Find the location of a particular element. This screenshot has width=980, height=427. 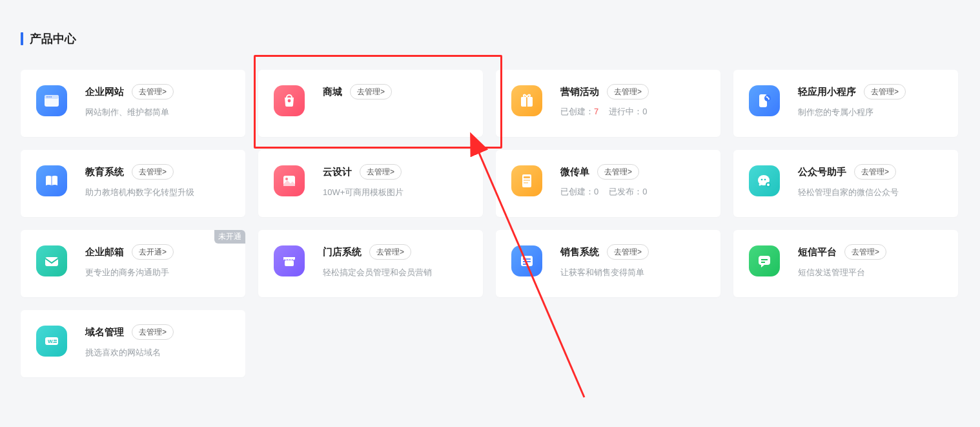

card-store: 门店系统 去管理> 轻松搞定会员管理和会员营销 is located at coordinates (371, 264).